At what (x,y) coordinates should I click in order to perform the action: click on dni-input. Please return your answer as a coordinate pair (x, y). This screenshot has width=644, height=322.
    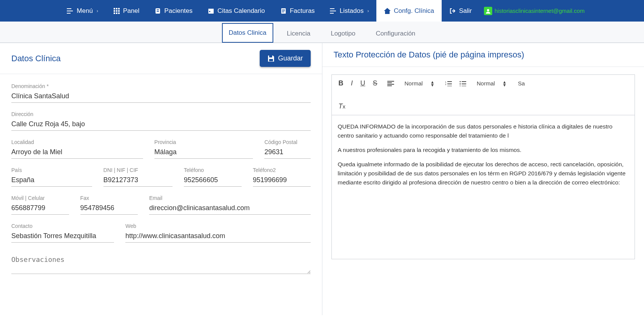
    Looking at the image, I should click on (138, 181).